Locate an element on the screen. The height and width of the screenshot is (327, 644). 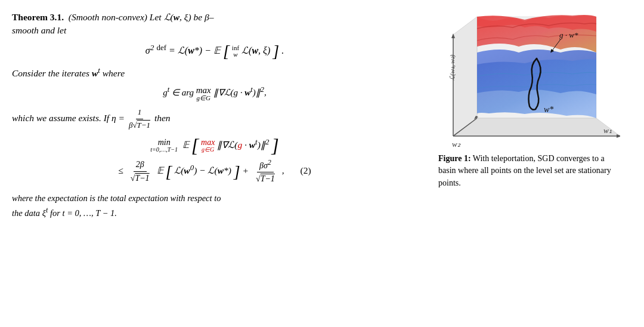
theorem-header: Theorem 3.1. (Smooth non-convex) Let ℒ(w… is located at coordinates (215, 24).